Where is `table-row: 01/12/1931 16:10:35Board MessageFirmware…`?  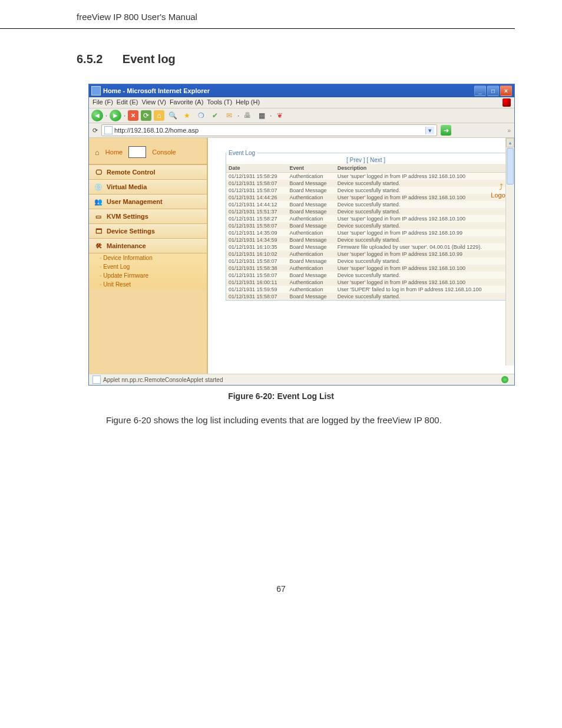
table-row: 01/12/1931 16:10:35Board MessageFirmware… is located at coordinates (366, 247).